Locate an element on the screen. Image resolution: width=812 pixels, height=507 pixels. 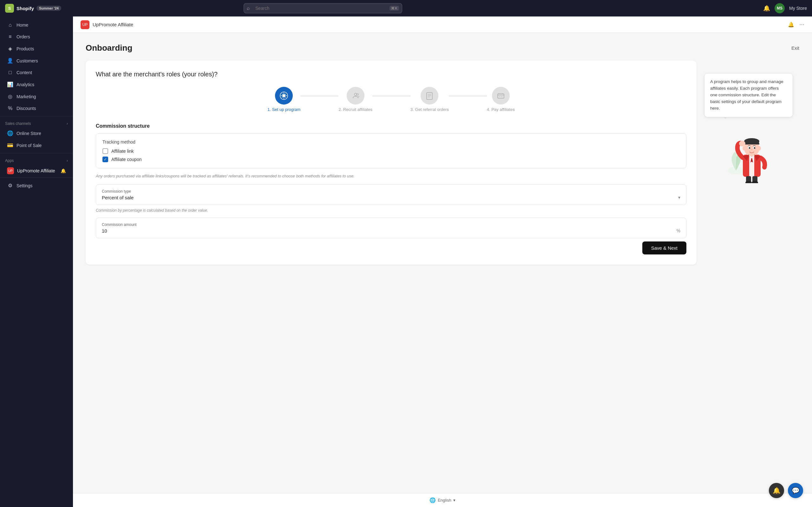
tracking-helper-text: Any orders purchased via affiliate links… is located at coordinates (391, 176).